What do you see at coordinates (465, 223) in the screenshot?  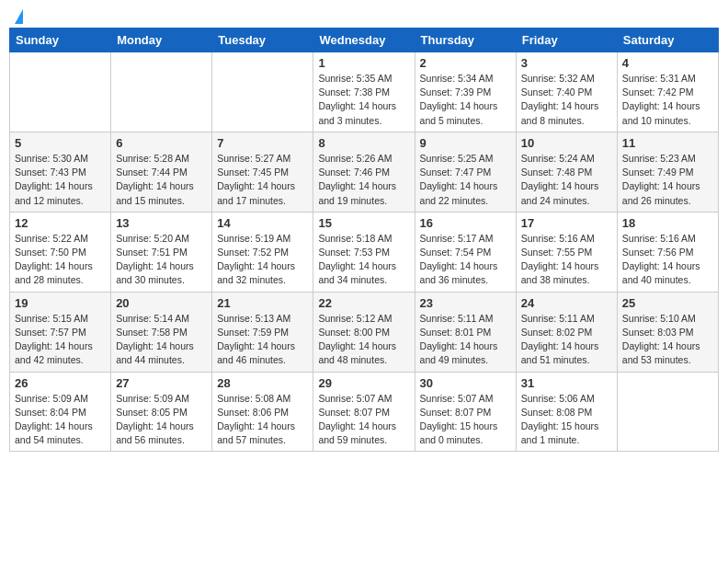 I see `day-number: 16` at bounding box center [465, 223].